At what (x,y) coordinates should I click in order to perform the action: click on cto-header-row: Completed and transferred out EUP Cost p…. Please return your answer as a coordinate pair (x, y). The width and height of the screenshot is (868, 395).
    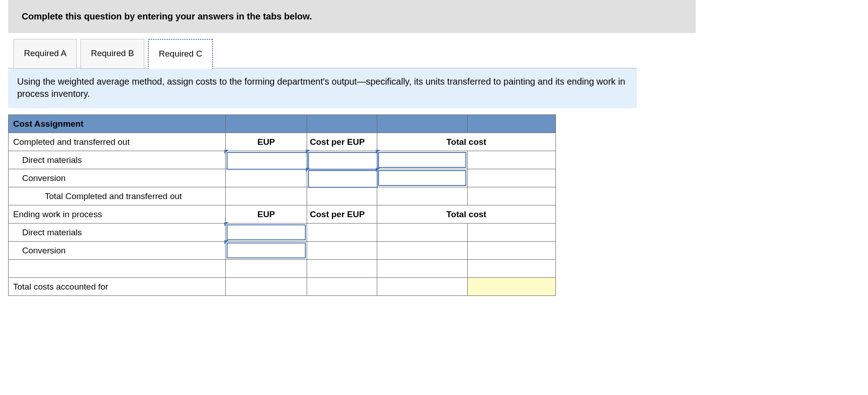
    Looking at the image, I should click on (282, 142).